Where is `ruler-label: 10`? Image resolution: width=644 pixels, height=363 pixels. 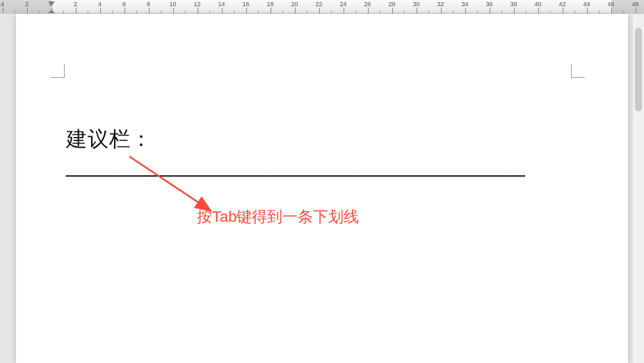 ruler-label: 10 is located at coordinates (172, 4).